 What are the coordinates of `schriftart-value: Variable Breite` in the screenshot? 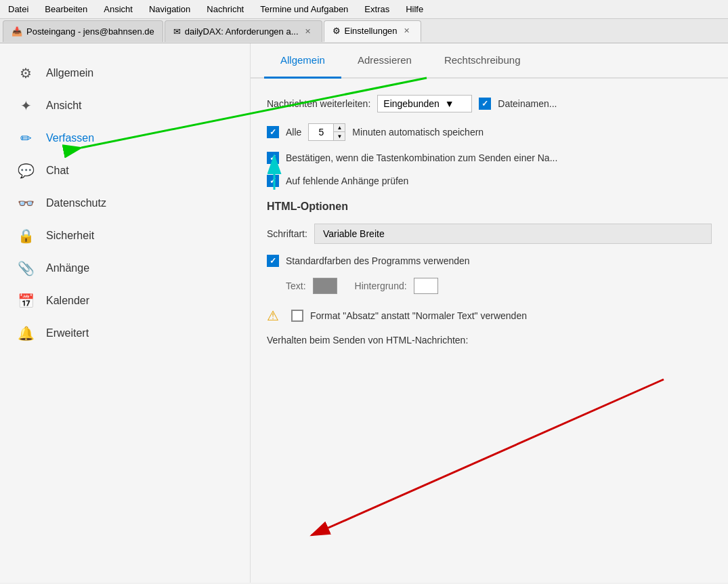 It's located at (354, 234).